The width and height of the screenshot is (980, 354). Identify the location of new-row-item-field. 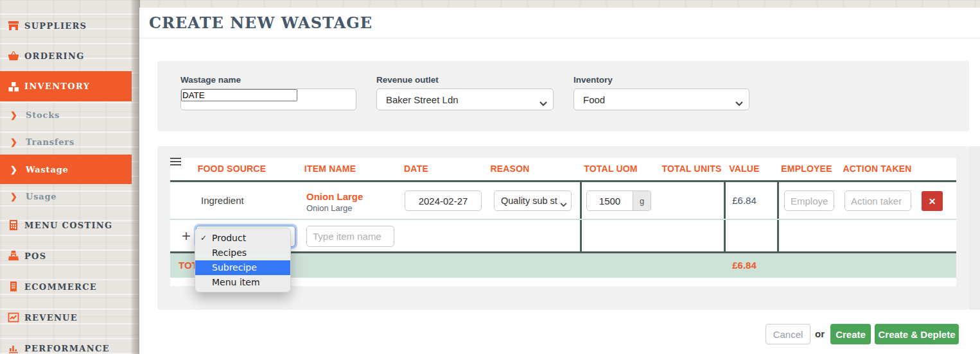
(351, 236).